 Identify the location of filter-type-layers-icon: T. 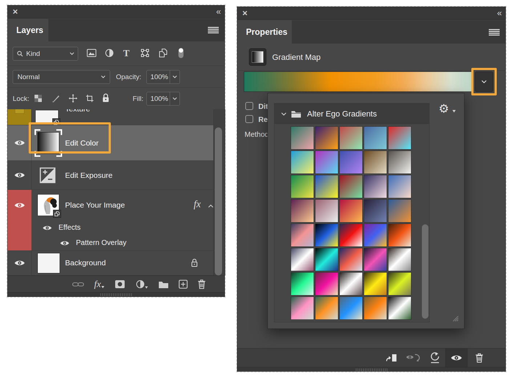
(126, 53).